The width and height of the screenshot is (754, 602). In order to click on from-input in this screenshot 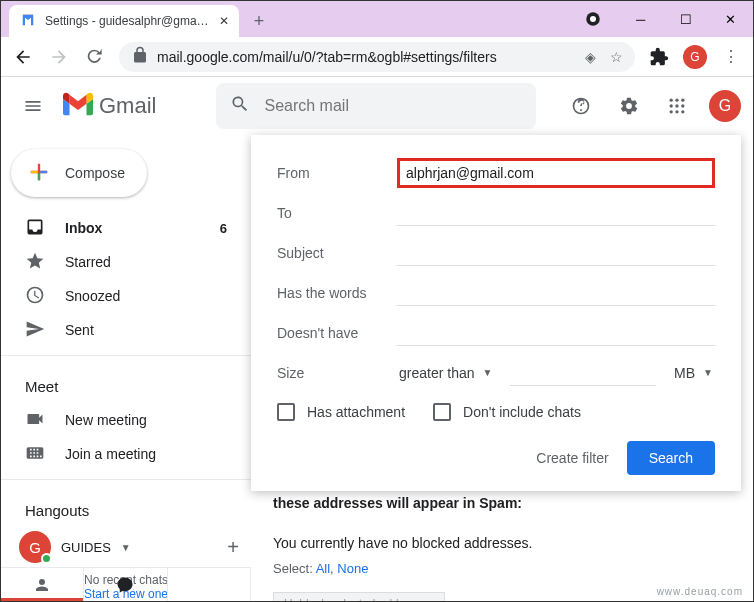, I will do `click(556, 173)`.